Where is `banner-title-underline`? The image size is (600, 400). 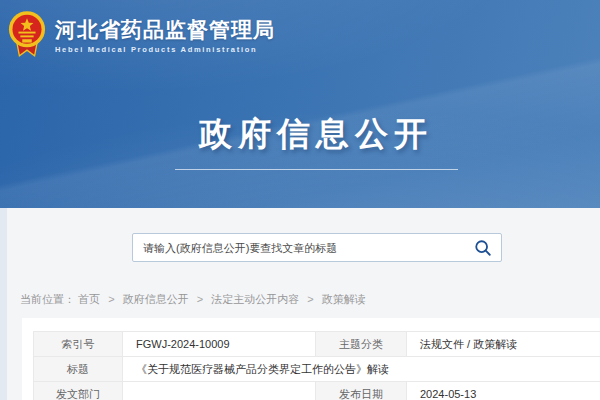
banner-title-underline is located at coordinates (316, 170).